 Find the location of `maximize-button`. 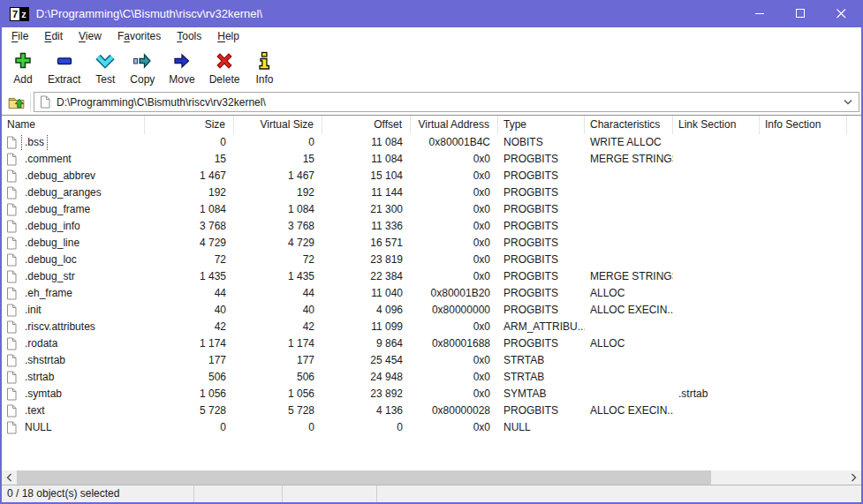

maximize-button is located at coordinates (800, 14).